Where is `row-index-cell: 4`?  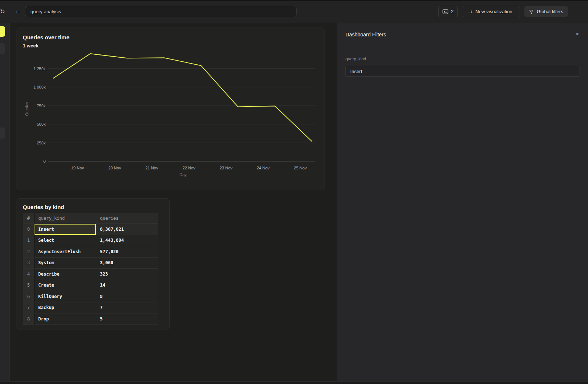
row-index-cell: 4 is located at coordinates (29, 274).